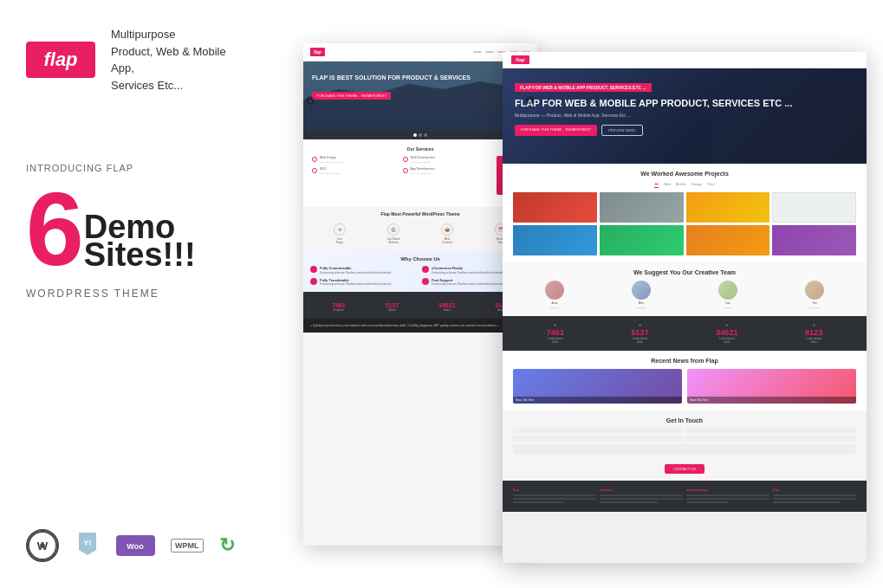 This screenshot has width=883, height=588. I want to click on demo-title-line2: Sites!!!, so click(140, 255).